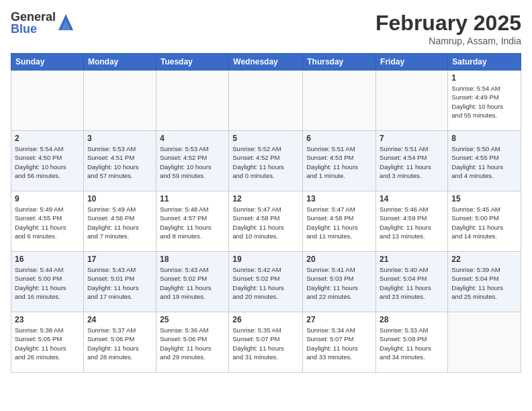  What do you see at coordinates (192, 342) in the screenshot?
I see `table-row: 25Sunrise: 5:36 AM Sunset: 5:06 PM Dayli…` at bounding box center [192, 342].